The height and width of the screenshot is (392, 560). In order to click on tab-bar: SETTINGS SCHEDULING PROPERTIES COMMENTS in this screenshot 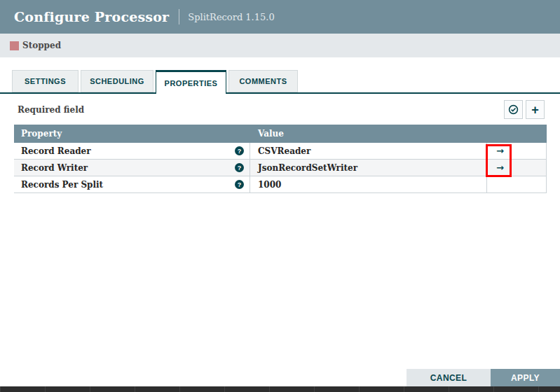, I will do `click(156, 83)`.